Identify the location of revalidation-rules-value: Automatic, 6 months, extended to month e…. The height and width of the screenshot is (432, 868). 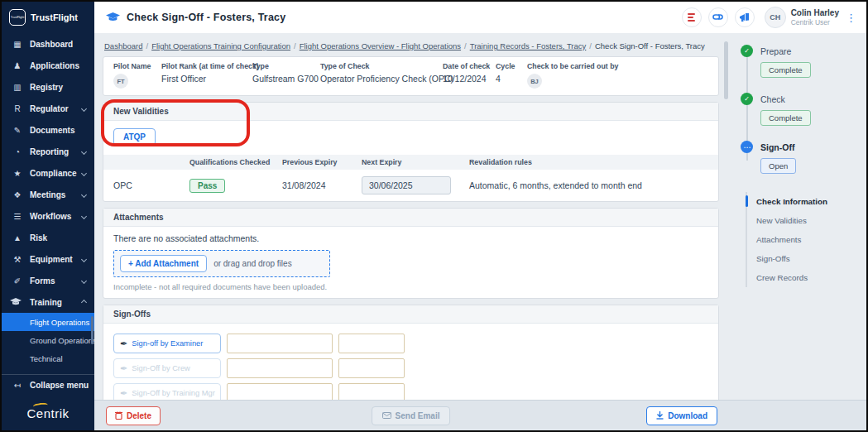
(589, 185).